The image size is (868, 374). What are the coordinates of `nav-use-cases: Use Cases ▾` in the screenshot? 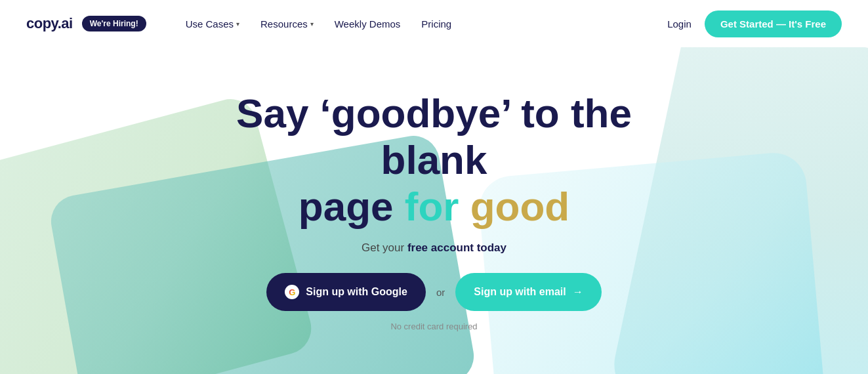 It's located at (213, 24).